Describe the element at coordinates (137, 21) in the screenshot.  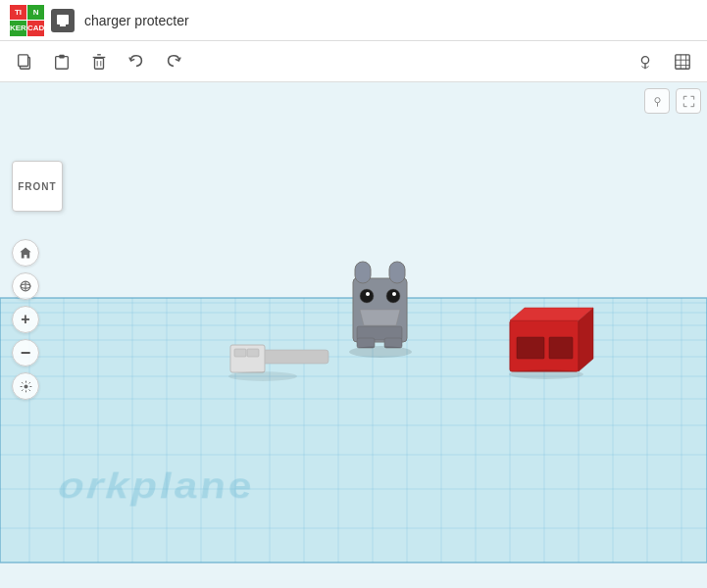
I see `project-title: charger protecter` at that location.